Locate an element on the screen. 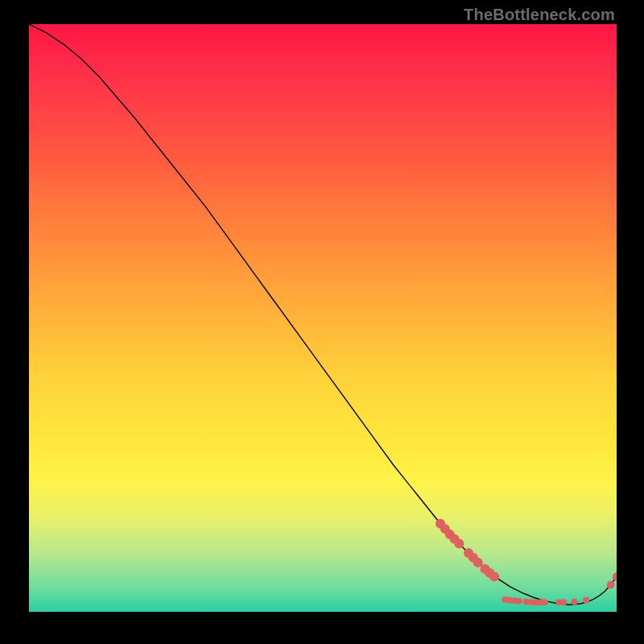 The width and height of the screenshot is (644, 644). watermark: TheBottleneck.com is located at coordinates (539, 14).